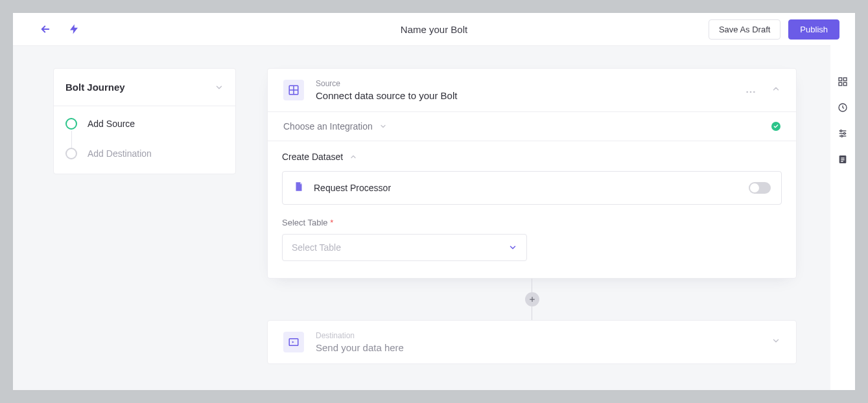 The height and width of the screenshot is (403, 868). I want to click on select-table-label-text: Select Table, so click(305, 223).